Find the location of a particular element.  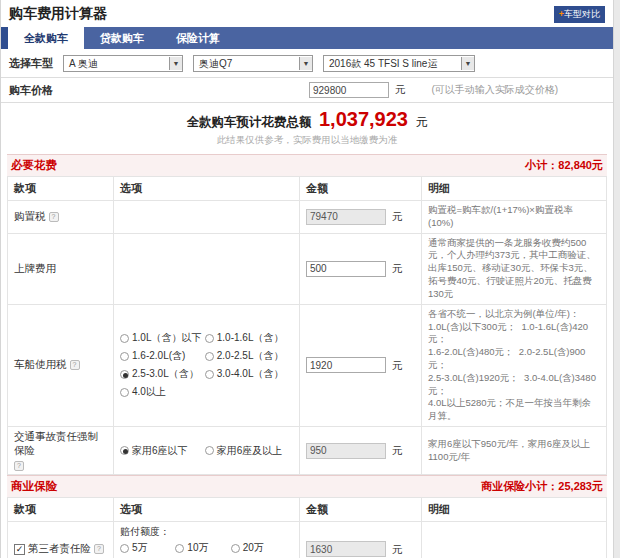

model-select: 2016款 45 TFSI S line运 ▼ is located at coordinates (399, 64).